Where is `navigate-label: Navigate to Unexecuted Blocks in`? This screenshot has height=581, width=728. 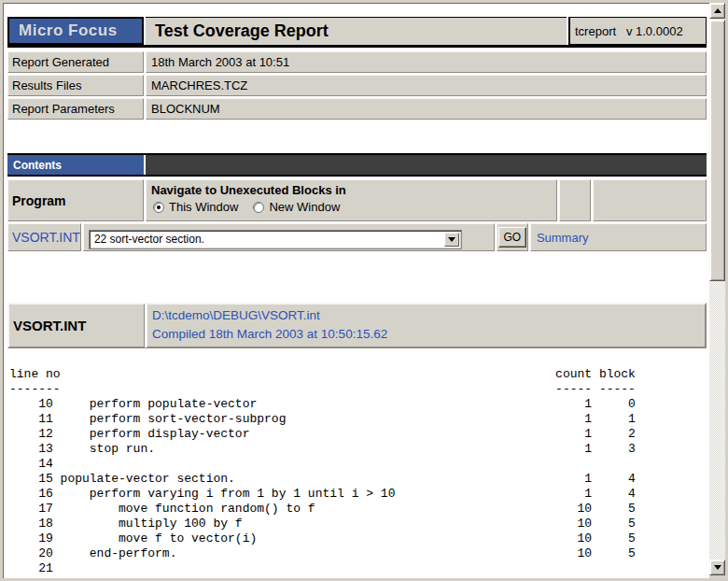
navigate-label: Navigate to Unexecuted Blocks in is located at coordinates (354, 191).